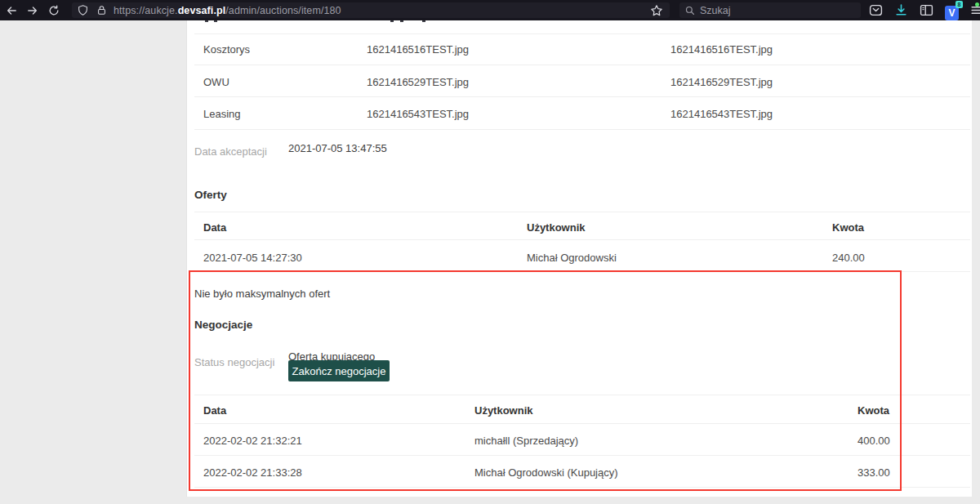  What do you see at coordinates (849, 258) in the screenshot?
I see `offer-amount: 240.00` at bounding box center [849, 258].